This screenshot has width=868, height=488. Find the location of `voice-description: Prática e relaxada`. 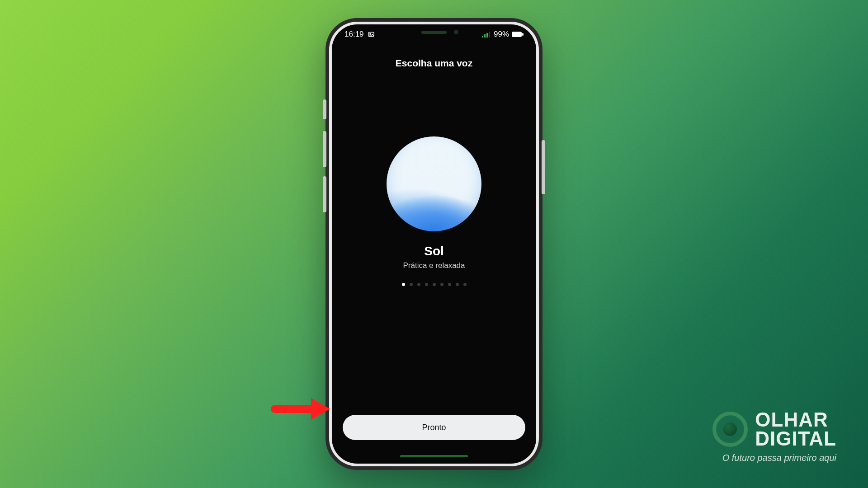

voice-description: Prática e relaxada is located at coordinates (434, 266).